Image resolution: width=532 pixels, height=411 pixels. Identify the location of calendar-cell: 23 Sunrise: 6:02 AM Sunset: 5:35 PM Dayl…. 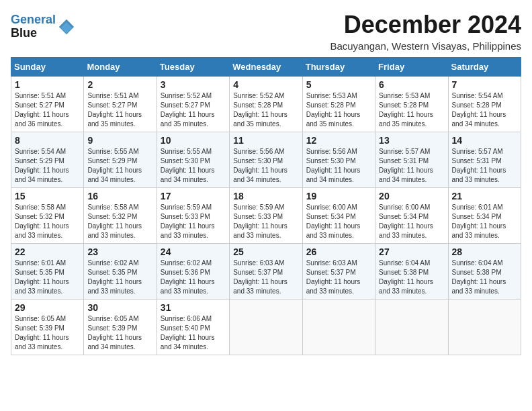
(120, 271).